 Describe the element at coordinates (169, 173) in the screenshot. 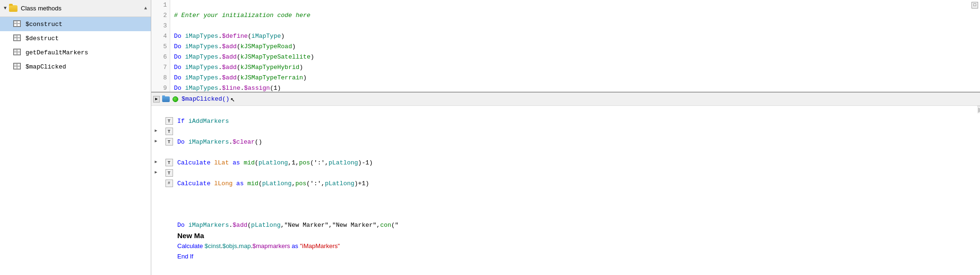

I see `t-badge-7: T` at that location.